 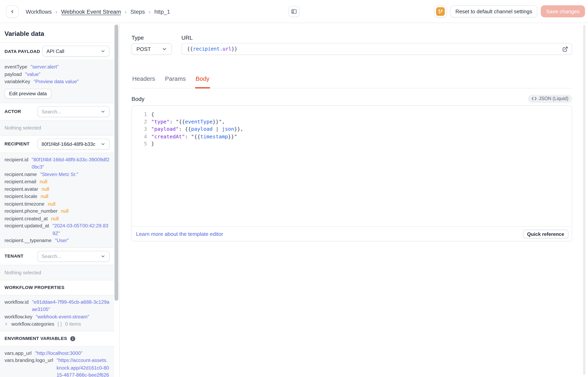 I want to click on chevron-right-icon, so click(x=6, y=324).